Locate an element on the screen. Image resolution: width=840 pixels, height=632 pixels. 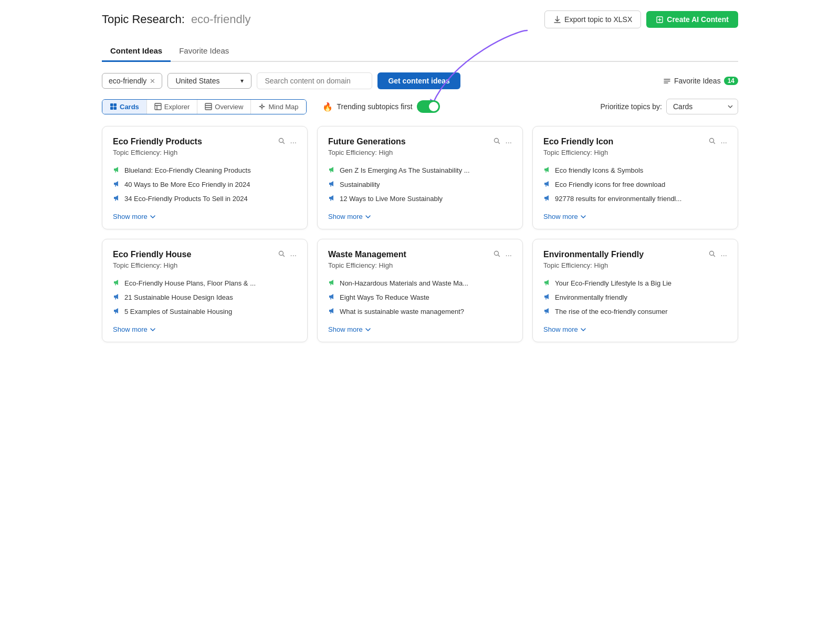
card-item-text: 12 Ways to Live More Sustainably is located at coordinates (391, 198).